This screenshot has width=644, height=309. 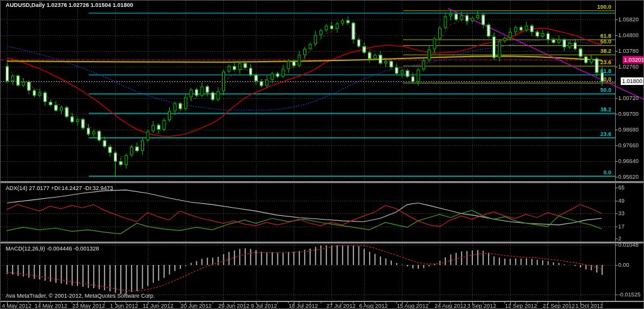 What do you see at coordinates (621, 201) in the screenshot?
I see `adx-axis-label: 49` at bounding box center [621, 201].